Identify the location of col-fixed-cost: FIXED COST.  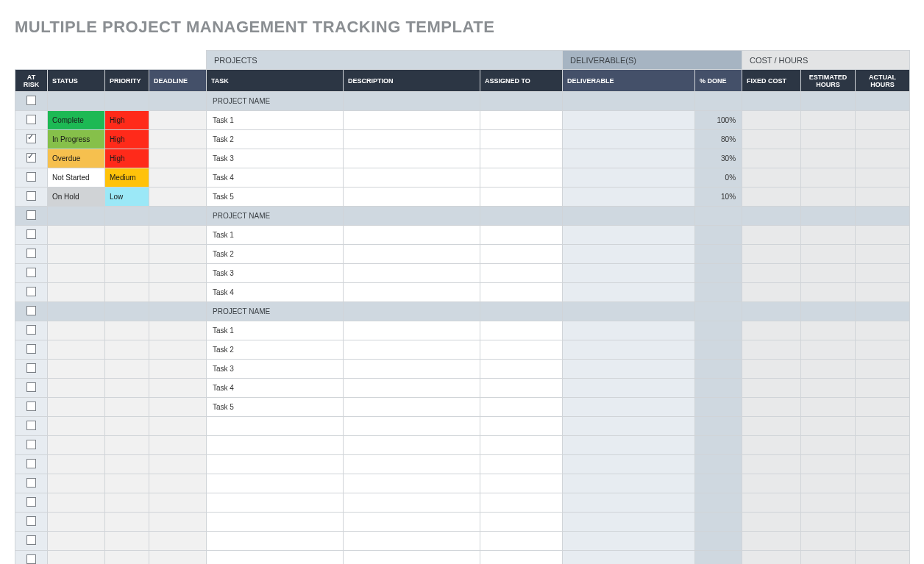
(772, 81).